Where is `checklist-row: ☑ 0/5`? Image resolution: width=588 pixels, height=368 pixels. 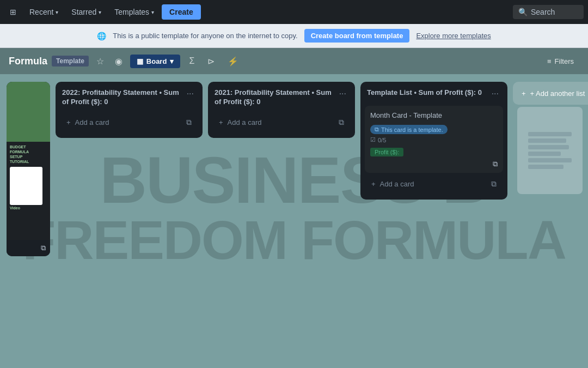
checklist-row: ☑ 0/5 is located at coordinates (434, 140).